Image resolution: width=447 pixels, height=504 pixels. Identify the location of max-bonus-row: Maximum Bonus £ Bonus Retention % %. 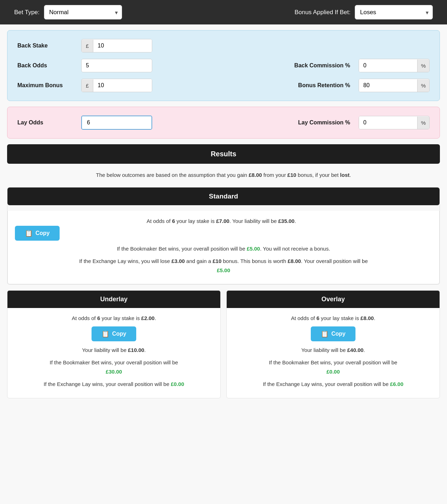
(224, 85).